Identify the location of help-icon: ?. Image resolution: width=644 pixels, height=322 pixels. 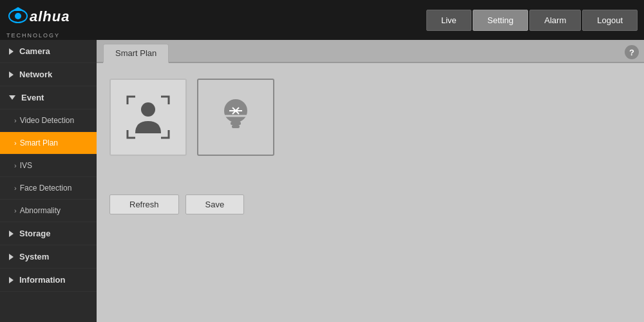
(632, 53).